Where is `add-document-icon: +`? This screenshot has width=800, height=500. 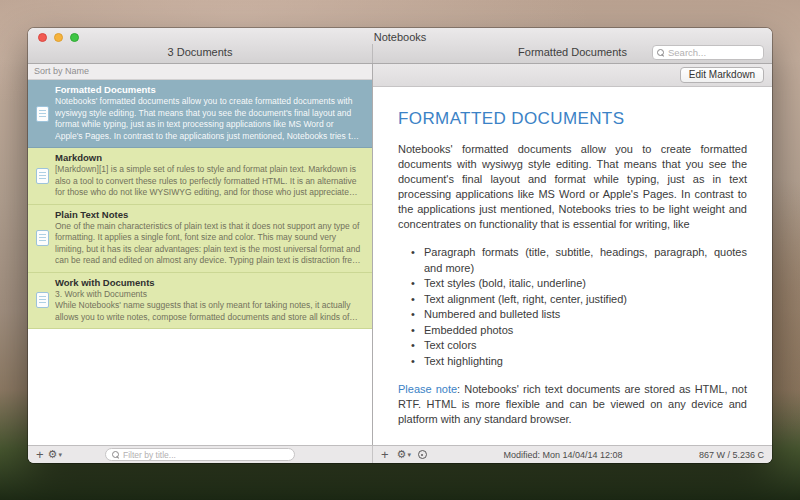
add-document-icon: + is located at coordinates (40, 454).